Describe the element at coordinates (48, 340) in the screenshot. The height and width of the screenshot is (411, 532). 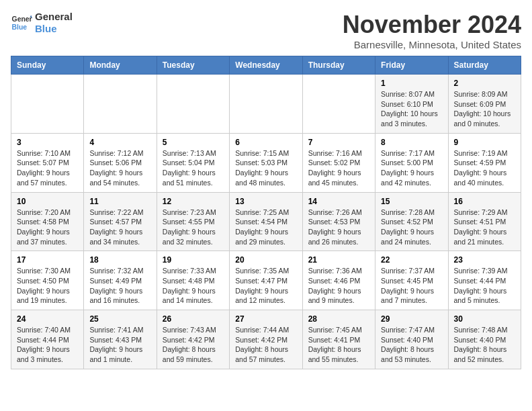
I see `calendar-cell: 24Sunrise: 7:40 AMSunset: 4:44 PMDayligh…` at that location.